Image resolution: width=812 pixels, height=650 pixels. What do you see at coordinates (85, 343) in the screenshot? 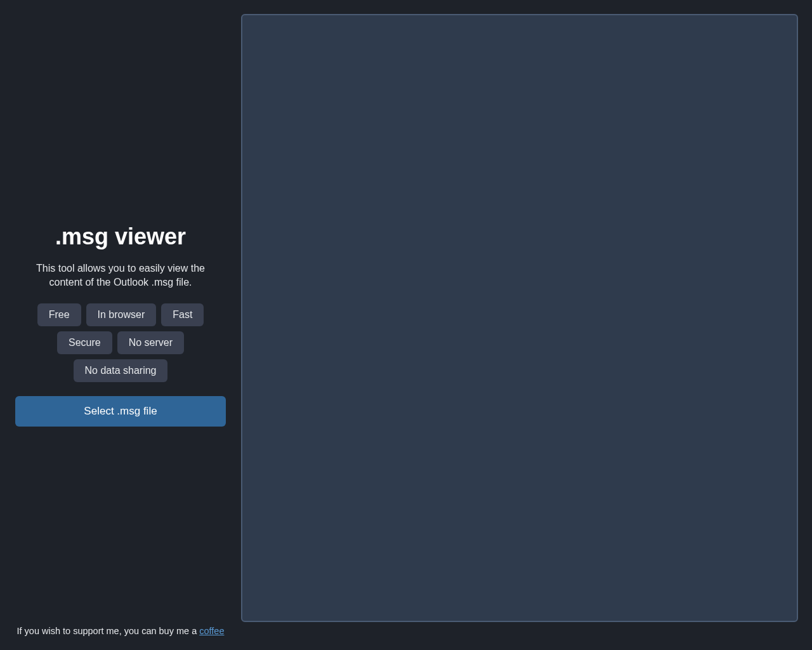
I see `tag-secure: Secure` at bounding box center [85, 343].